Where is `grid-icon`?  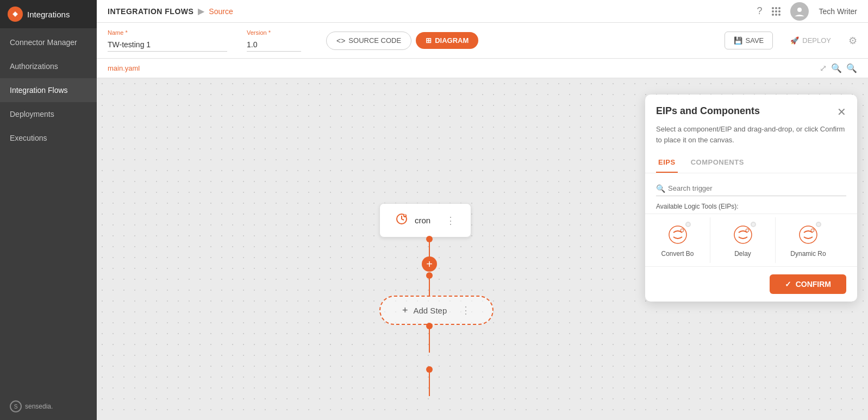
grid-icon is located at coordinates (776, 11).